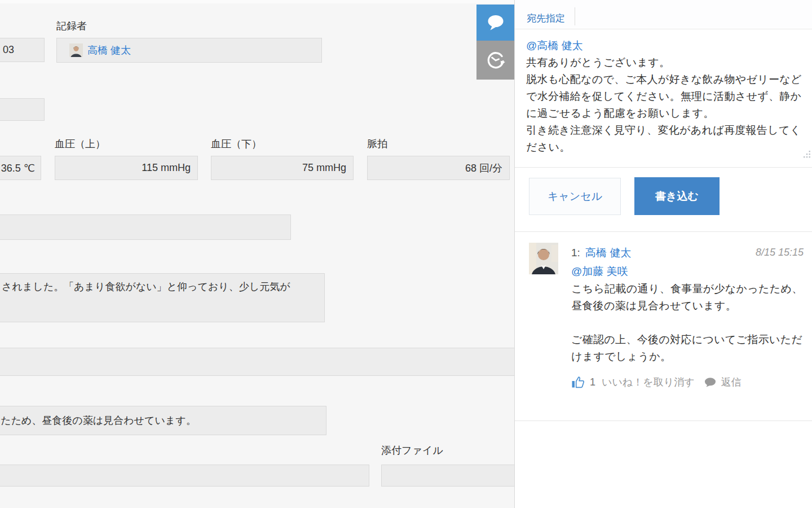 This screenshot has width=812, height=508. What do you see at coordinates (608, 253) in the screenshot?
I see `comment-author-link: 高橋 健太` at bounding box center [608, 253].